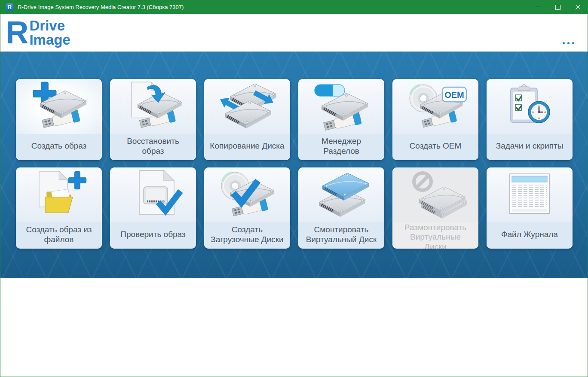 The image size is (588, 377). What do you see at coordinates (530, 106) in the screenshot?
I see `tasks-scripts-icon` at bounding box center [530, 106].